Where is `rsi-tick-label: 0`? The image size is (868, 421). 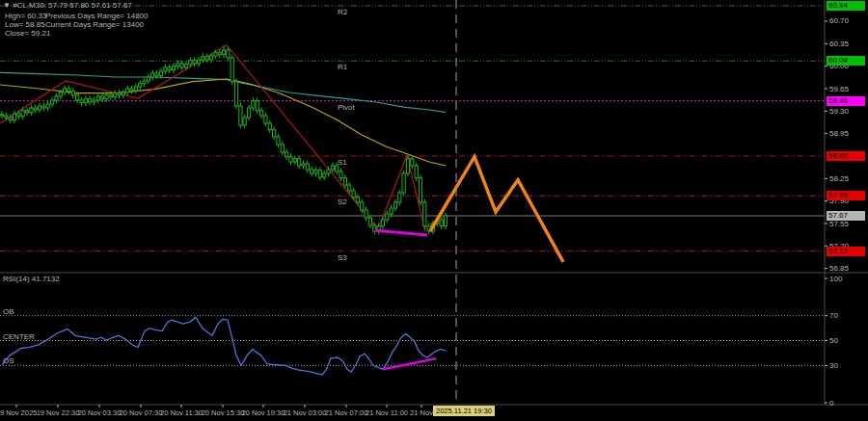 rsi-tick-label: 0 is located at coordinates (831, 403).